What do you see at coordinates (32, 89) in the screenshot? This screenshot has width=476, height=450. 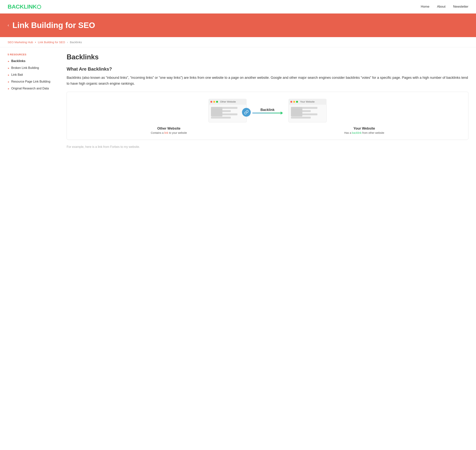 I see `sidebar-item-original-research: ► Original Research and Data` at bounding box center [32, 89].